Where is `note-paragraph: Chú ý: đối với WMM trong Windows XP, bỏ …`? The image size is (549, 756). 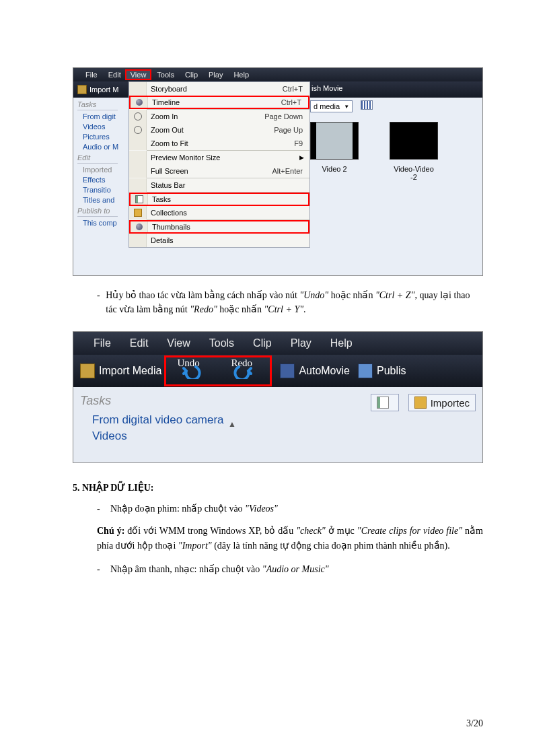 note-paragraph: Chú ý: đối với WMM trong Windows XP, bỏ … is located at coordinates (290, 539).